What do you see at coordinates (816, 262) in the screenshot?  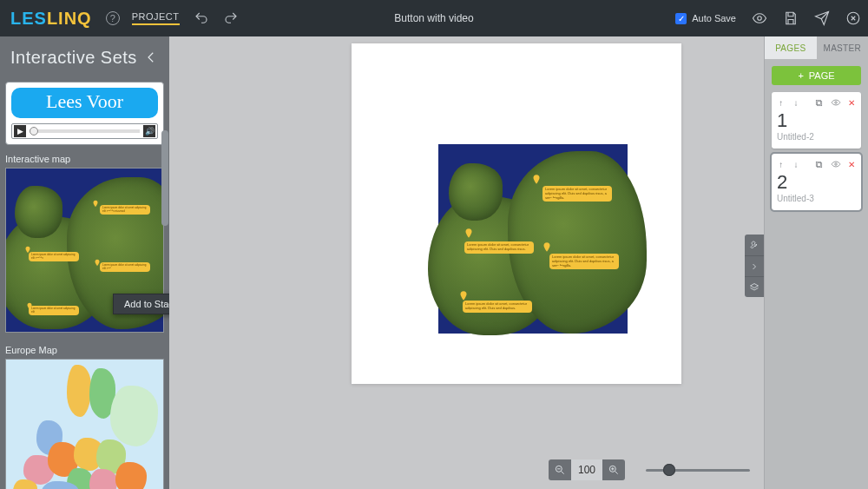 I see `right-panel: PAGES MASTER + PAGE ↑ ↓ ✕ 1 Untitled-2 ↑…` at bounding box center [816, 262].